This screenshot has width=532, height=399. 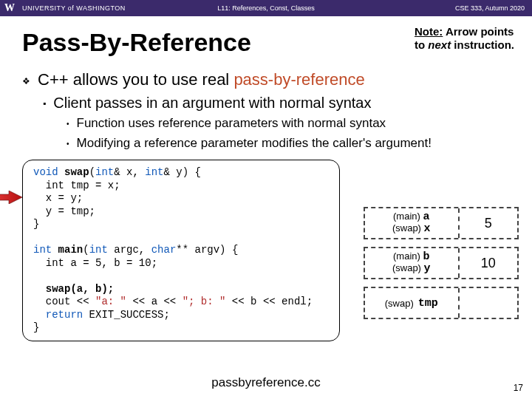 What do you see at coordinates (266, 8) in the screenshot?
I see `header-bar: W UNIVERSITY of WASHINGTON L11: Referenc…` at bounding box center [266, 8].